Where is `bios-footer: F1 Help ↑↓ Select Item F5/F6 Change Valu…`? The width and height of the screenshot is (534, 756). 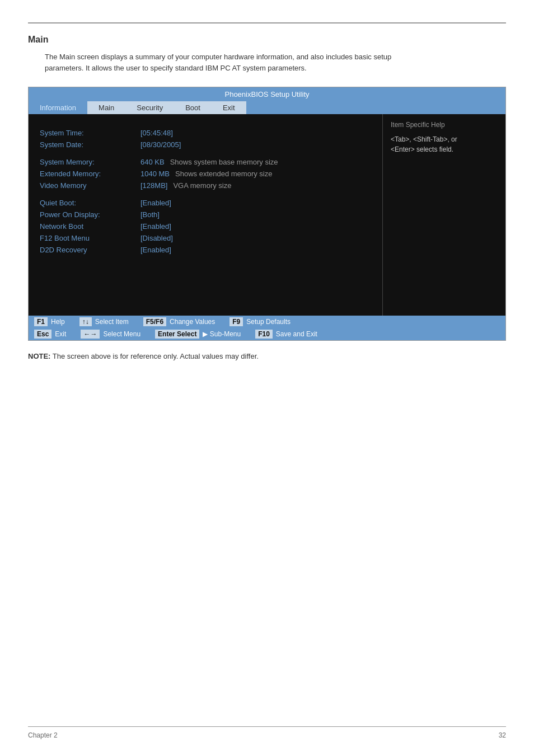 bios-footer: F1 Help ↑↓ Select Item F5/F6 Change Valu… is located at coordinates (267, 328).